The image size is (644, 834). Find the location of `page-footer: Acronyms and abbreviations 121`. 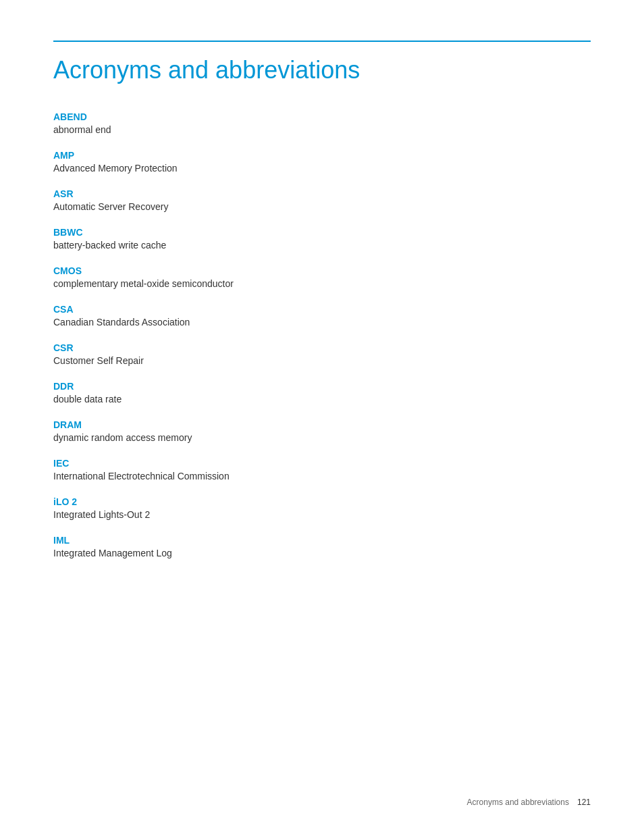

page-footer: Acronyms and abbreviations 121 is located at coordinates (529, 802).